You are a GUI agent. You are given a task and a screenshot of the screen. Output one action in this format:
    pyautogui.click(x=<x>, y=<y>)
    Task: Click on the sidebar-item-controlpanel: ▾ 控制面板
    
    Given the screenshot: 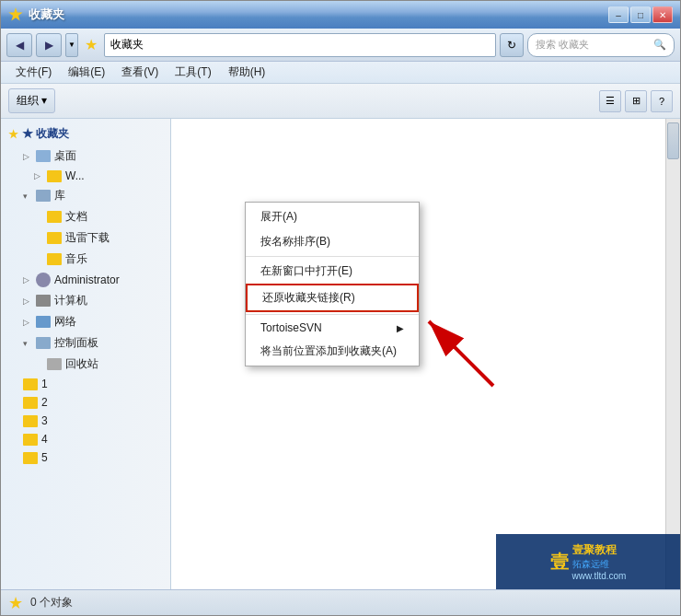 What is the action you would take?
    pyautogui.click(x=86, y=343)
    